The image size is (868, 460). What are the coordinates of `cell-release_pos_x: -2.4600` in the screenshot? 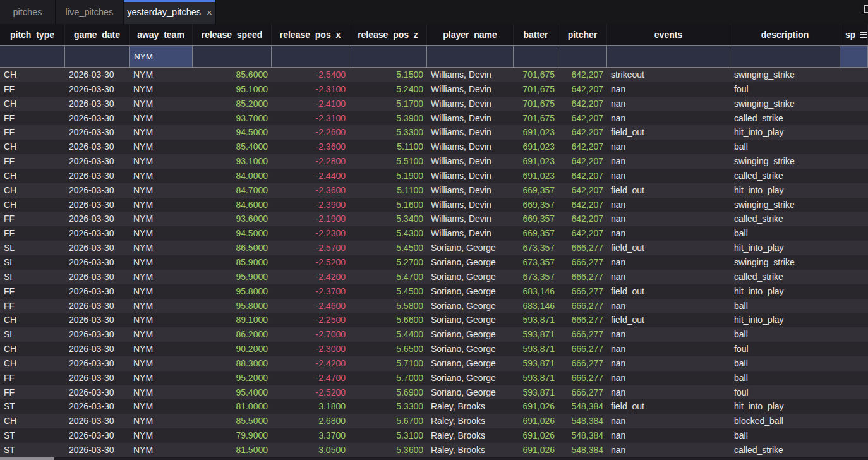 It's located at (311, 306).